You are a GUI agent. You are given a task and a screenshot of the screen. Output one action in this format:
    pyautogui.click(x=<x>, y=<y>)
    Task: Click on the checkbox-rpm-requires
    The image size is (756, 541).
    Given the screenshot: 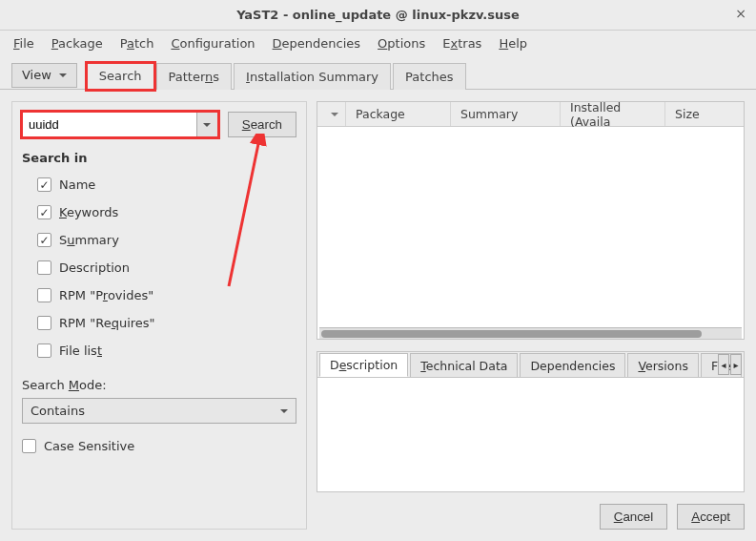 What is the action you would take?
    pyautogui.click(x=44, y=323)
    